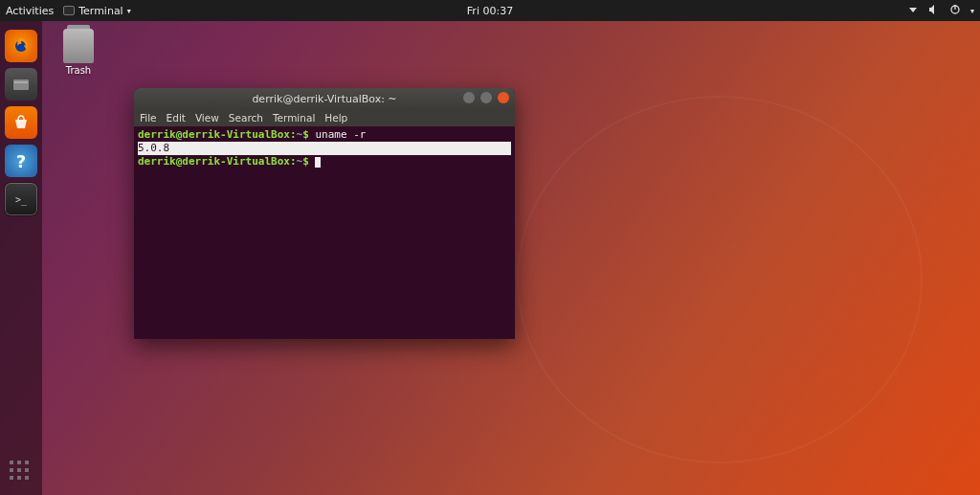 The height and width of the screenshot is (495, 980). What do you see at coordinates (490, 11) in the screenshot?
I see `top-panel: Activities Terminal ▾ Fri 00:37 ▾` at bounding box center [490, 11].